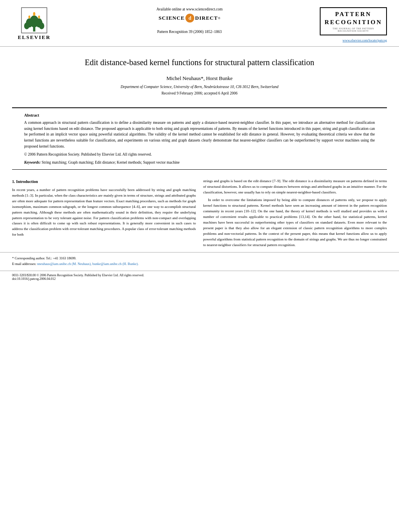 The width and height of the screenshot is (399, 532). What do you see at coordinates (200, 74) in the screenshot?
I see `title-section: Edit distance-based kernel functions for…` at bounding box center [200, 74].